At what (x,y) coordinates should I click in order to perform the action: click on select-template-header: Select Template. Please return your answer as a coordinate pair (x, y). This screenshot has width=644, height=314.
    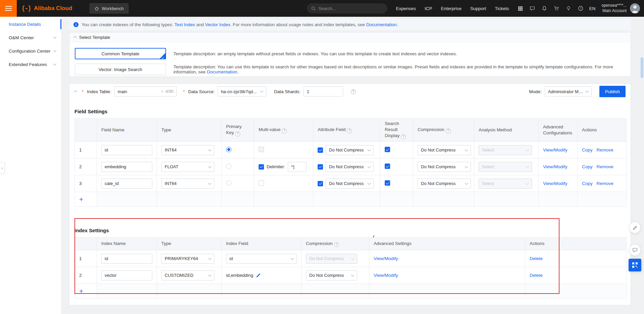
    Looking at the image, I should click on (350, 38).